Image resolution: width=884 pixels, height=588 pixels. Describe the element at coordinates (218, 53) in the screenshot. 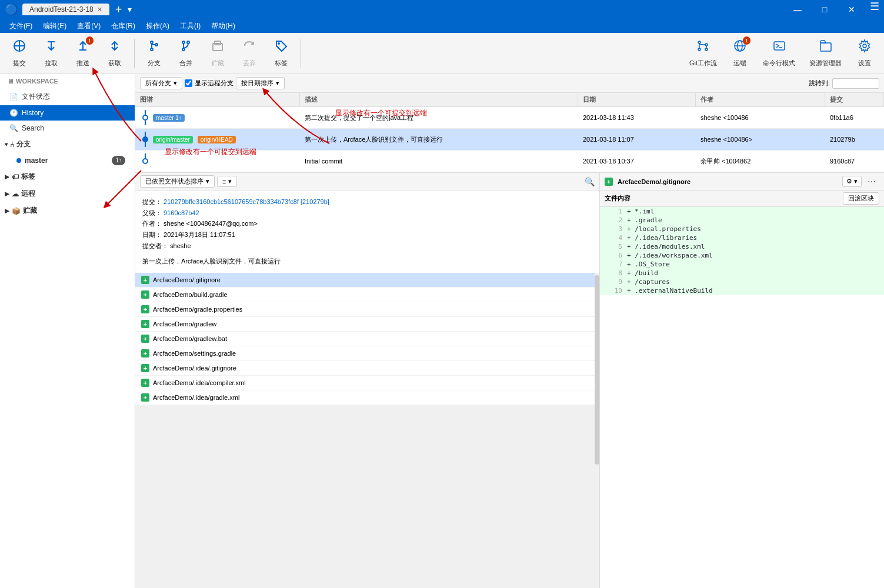

I see `stash-button: 贮藏` at that location.